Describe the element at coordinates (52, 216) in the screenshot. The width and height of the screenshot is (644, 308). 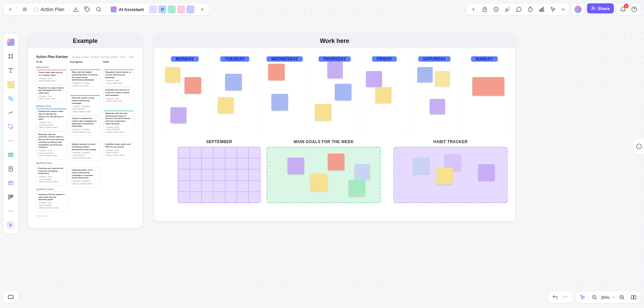
I see `kanban-add-group: + Add group` at that location.